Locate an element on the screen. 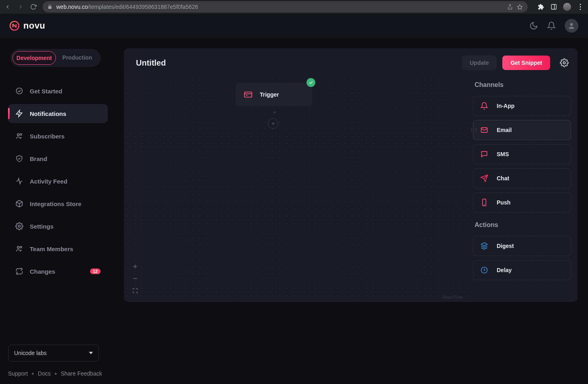  changes-badge: 12 is located at coordinates (95, 271).